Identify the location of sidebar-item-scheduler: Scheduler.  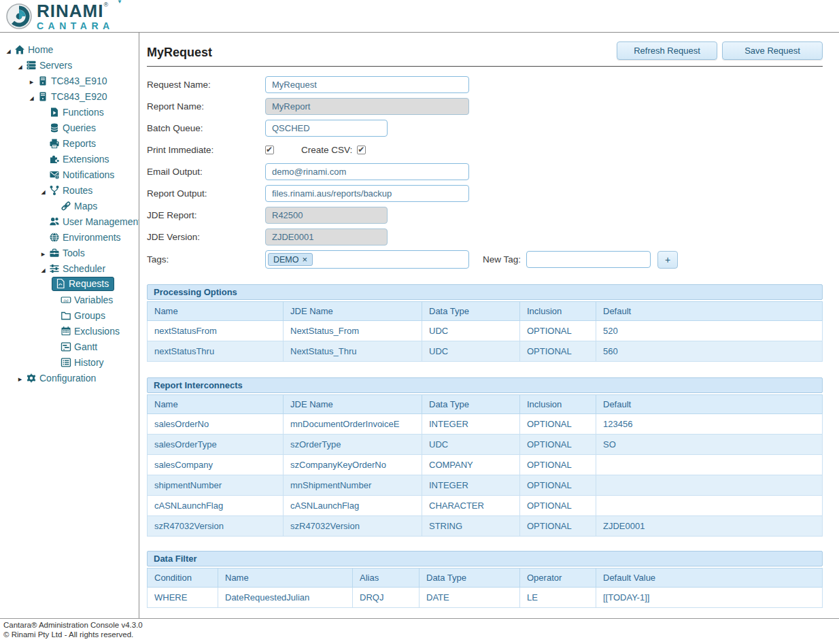
(69, 268).